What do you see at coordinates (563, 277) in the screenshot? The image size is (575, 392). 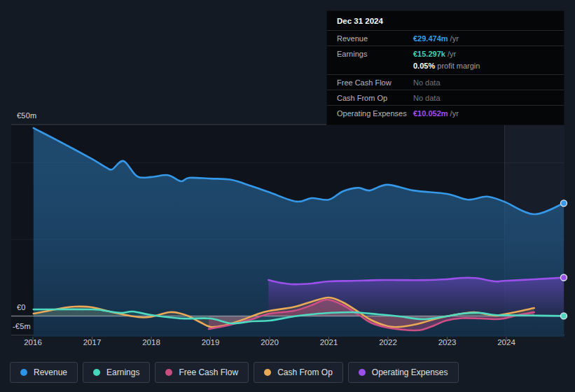 I see `operating-expenses-endpoint-dot` at bounding box center [563, 277].